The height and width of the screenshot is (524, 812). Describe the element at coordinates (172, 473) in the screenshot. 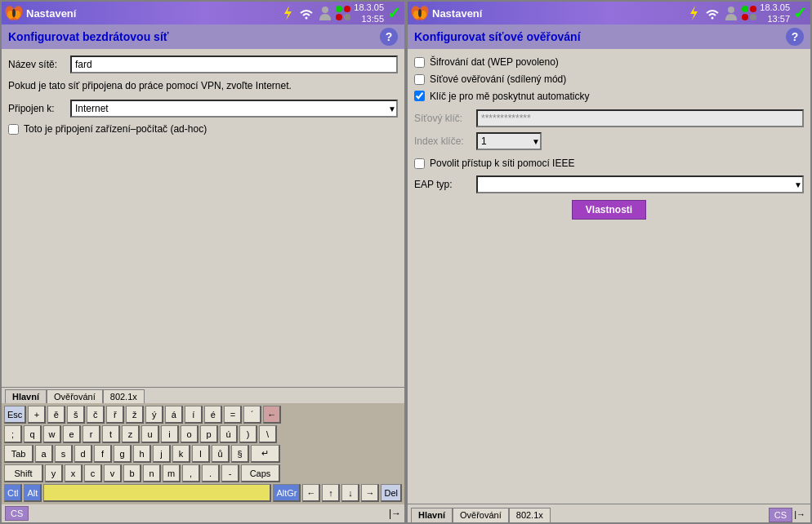

I see `key-m: m` at that location.